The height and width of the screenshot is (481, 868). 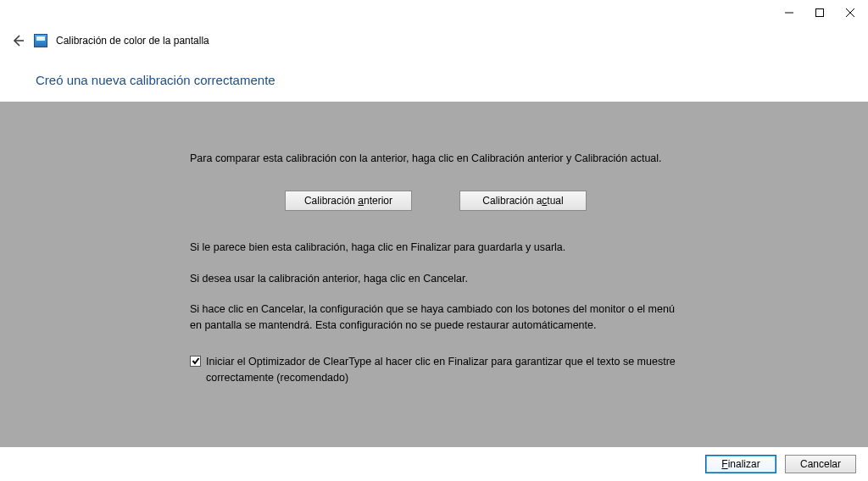 What do you see at coordinates (348, 201) in the screenshot?
I see `btn-label: Calibración anterior` at bounding box center [348, 201].